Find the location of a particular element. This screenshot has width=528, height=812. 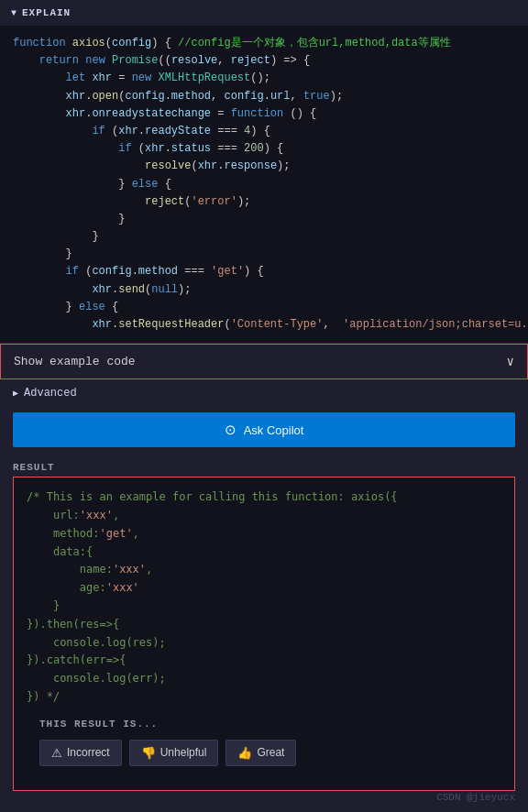

unhelpful-button: 👎 Unhelpful is located at coordinates (174, 753).